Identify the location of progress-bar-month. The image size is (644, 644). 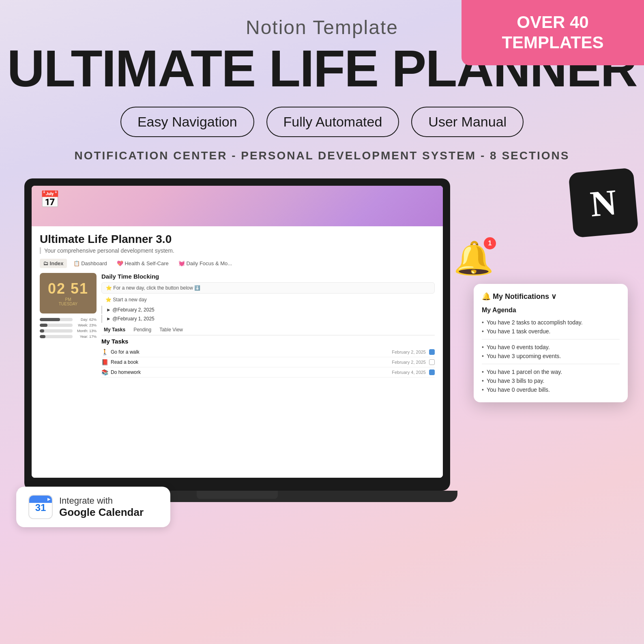
(56, 331).